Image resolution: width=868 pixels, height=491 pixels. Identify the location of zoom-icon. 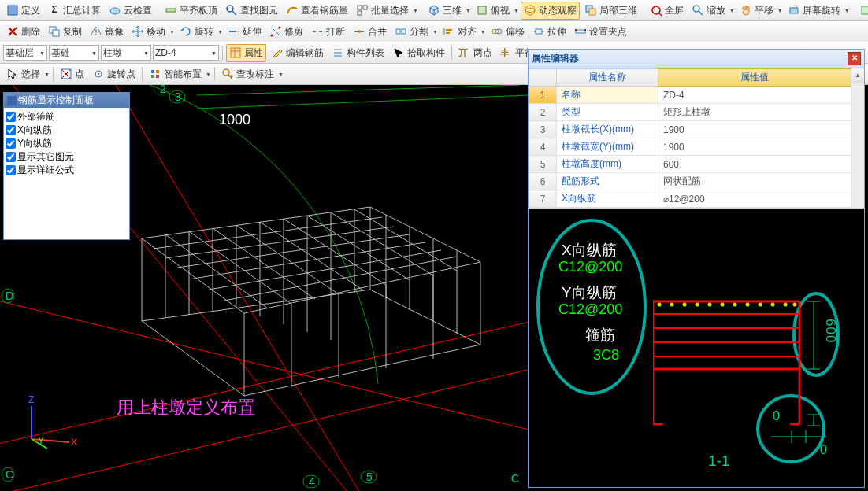
(698, 10).